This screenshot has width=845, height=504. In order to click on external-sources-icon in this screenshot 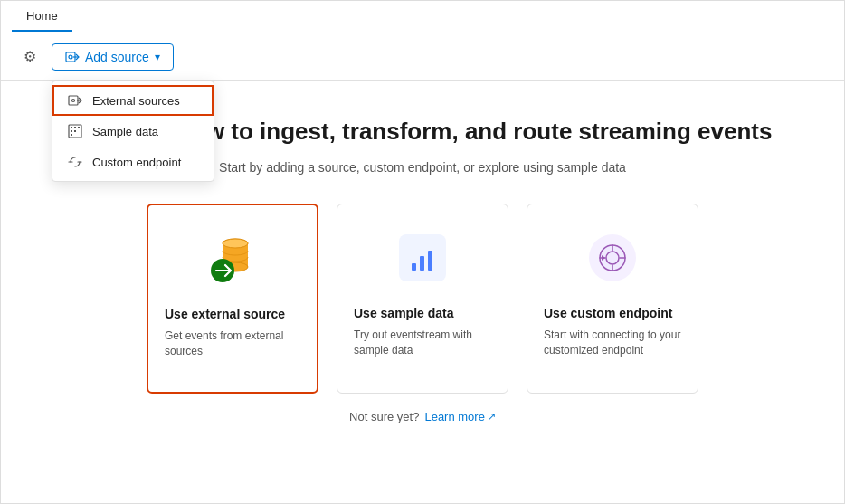, I will do `click(75, 100)`.